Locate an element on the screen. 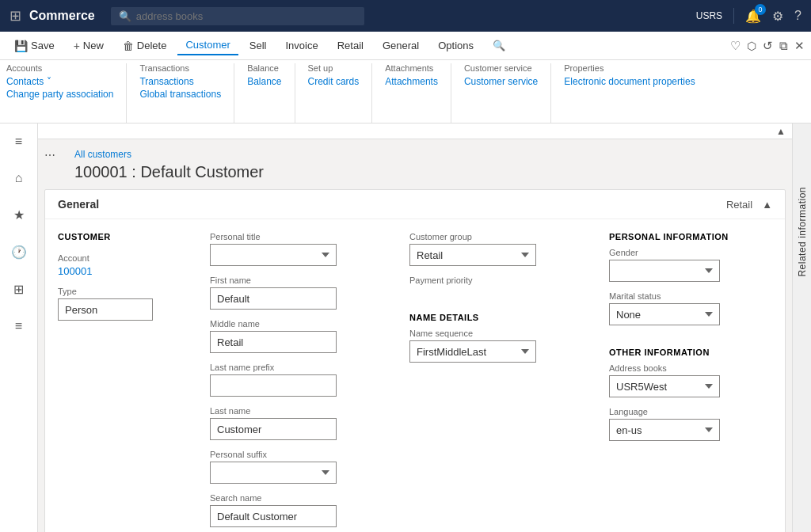 The height and width of the screenshot is (532, 811). help-icon: ? is located at coordinates (798, 16).